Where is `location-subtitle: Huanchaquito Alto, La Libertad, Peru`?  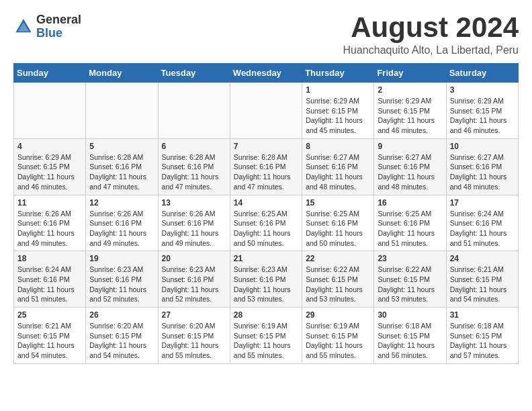
location-subtitle: Huanchaquito Alto, La Libertad, Peru is located at coordinates (431, 50).